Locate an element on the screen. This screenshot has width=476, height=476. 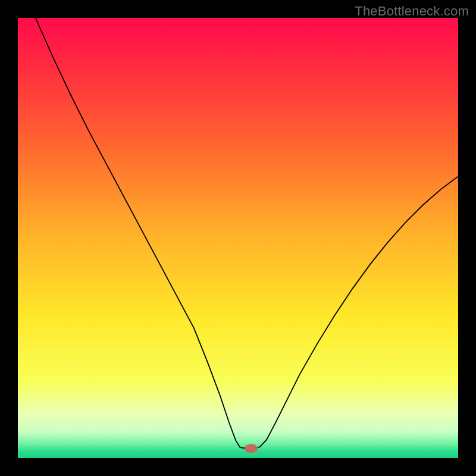
watermark-text: TheBottleneck.com is located at coordinates (412, 11).